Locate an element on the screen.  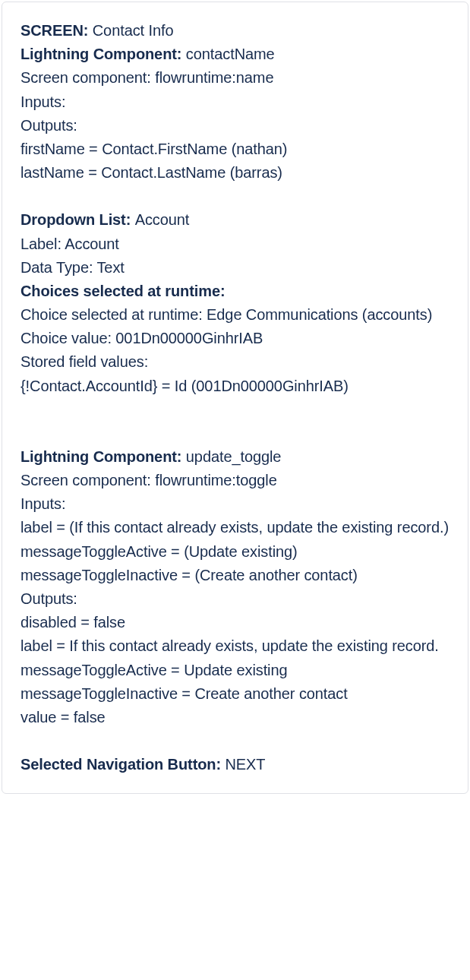
lightning-component-label-2: Lightning Component: is located at coordinates (103, 457).